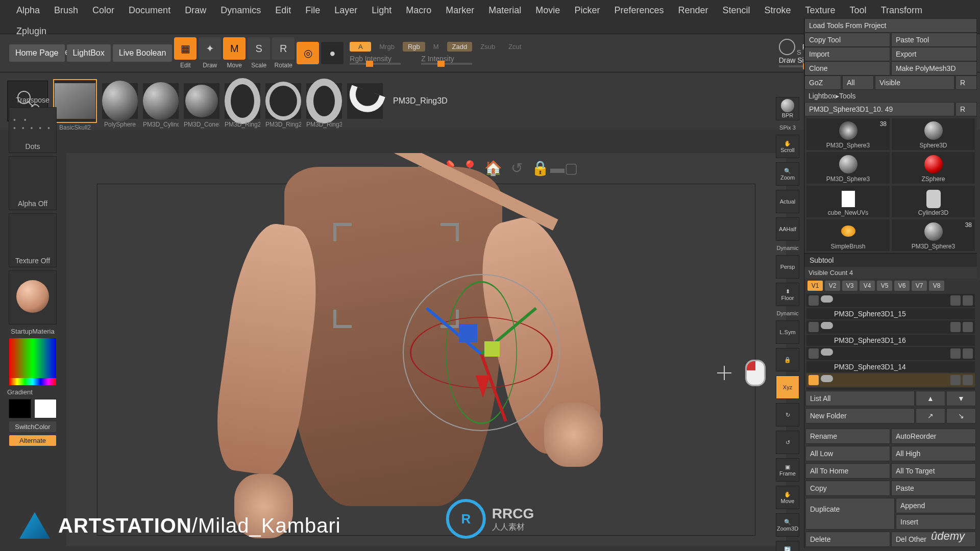 The height and width of the screenshot is (551, 980). What do you see at coordinates (332, 53) in the screenshot?
I see `sphere-preview-icon: ●` at bounding box center [332, 53].